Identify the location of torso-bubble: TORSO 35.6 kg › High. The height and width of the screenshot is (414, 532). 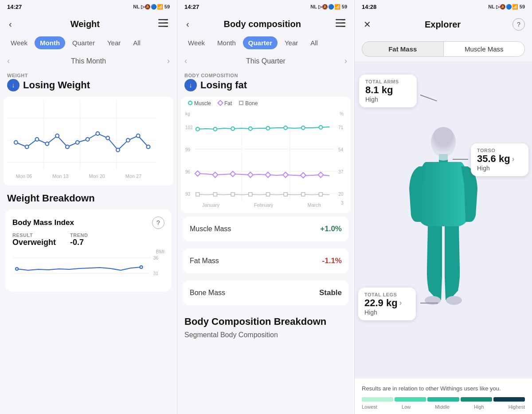
(500, 160).